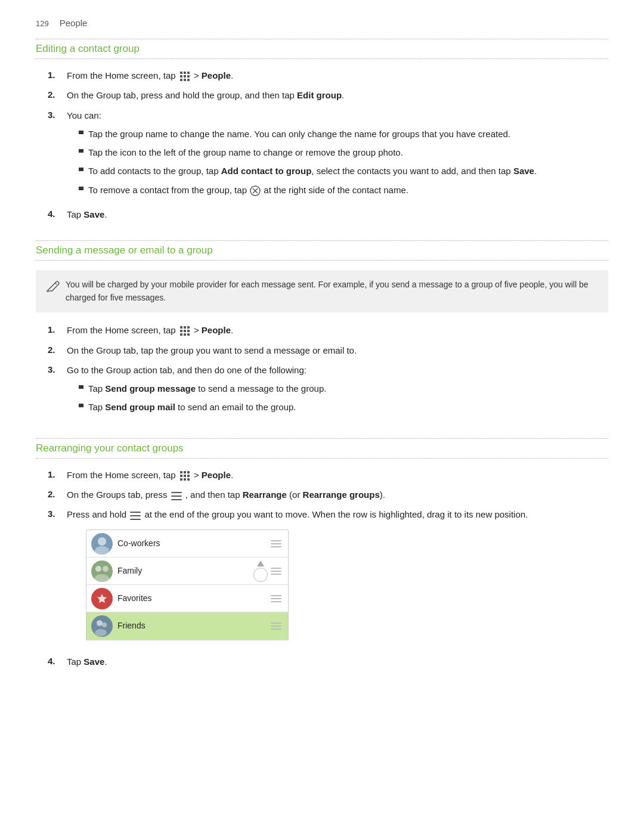  I want to click on sending-steps-list: 1. From the Home screen, tap, so click(328, 371).